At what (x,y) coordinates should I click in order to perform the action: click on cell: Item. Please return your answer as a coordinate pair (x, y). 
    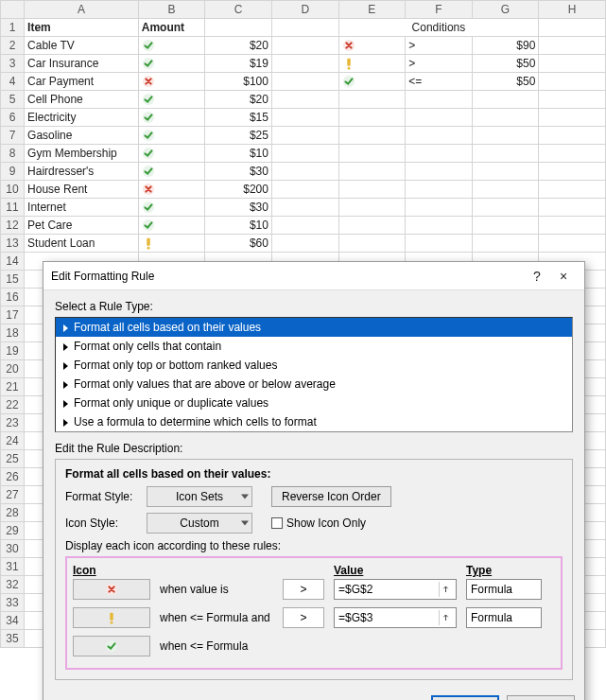
    Looking at the image, I should click on (81, 28).